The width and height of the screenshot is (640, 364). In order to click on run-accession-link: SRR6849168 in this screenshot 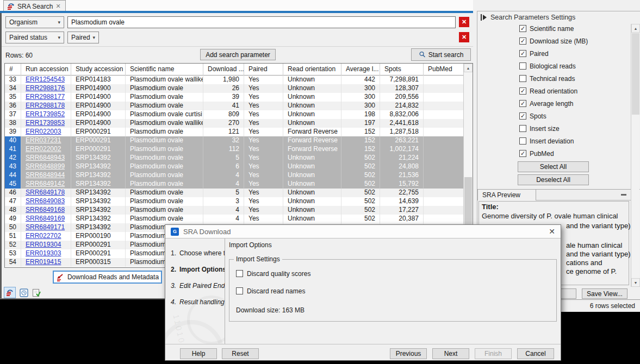, I will do `click(45, 210)`.